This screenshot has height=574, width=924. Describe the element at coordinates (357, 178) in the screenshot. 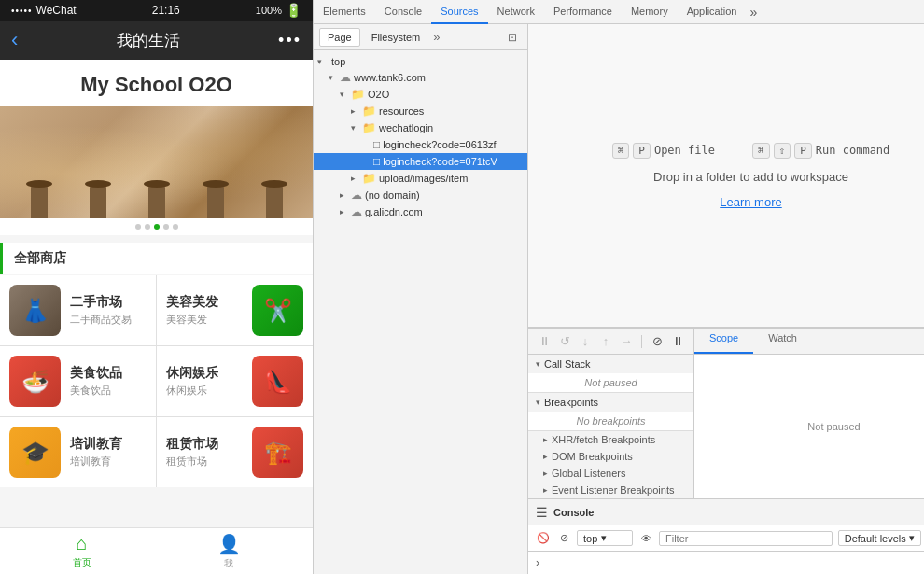

I see `tree-arrow` at that location.